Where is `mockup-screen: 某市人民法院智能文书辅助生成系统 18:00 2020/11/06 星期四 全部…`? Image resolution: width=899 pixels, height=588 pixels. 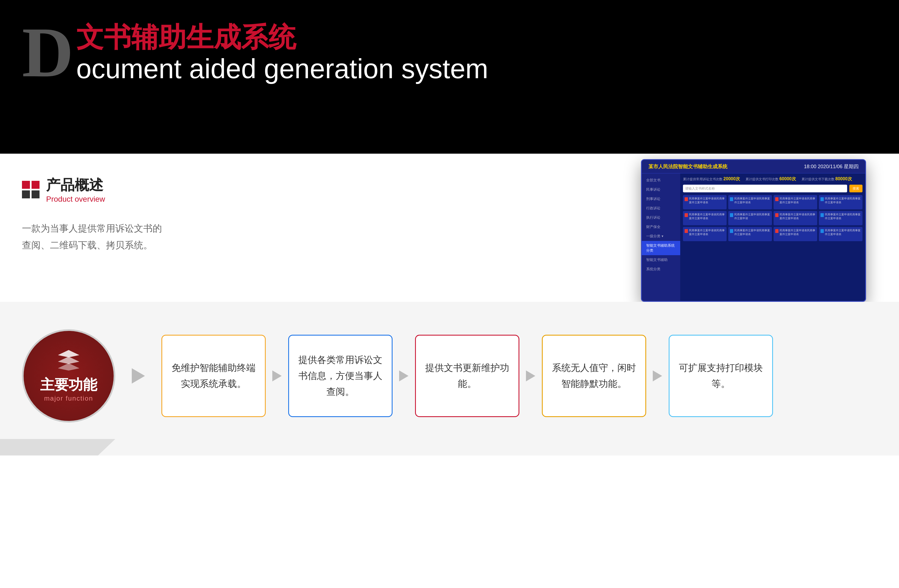
mockup-screen: 某市人民法院智能文书辅助生成系统 18:00 2020/11/06 星期四 全部… is located at coordinates (754, 230).